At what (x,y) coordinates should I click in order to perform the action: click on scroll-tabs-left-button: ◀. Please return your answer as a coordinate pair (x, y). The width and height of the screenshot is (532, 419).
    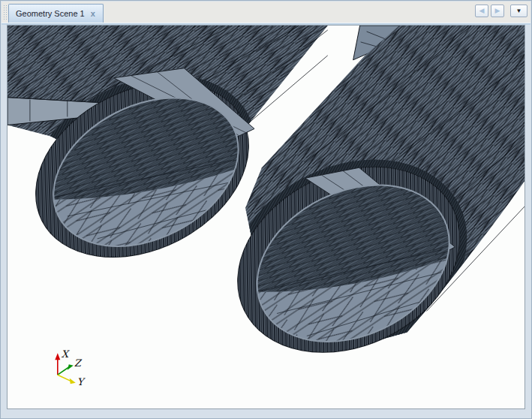
    Looking at the image, I should click on (482, 11).